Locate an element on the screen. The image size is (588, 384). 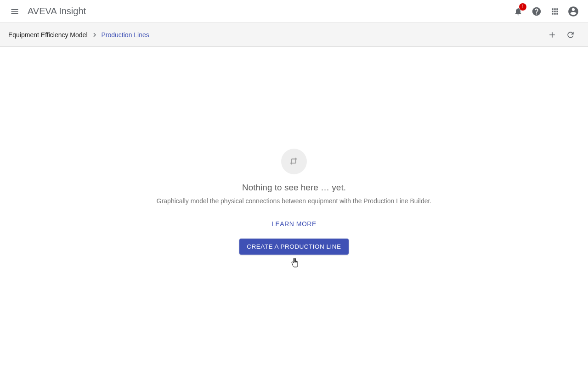
help-icon is located at coordinates (537, 11).